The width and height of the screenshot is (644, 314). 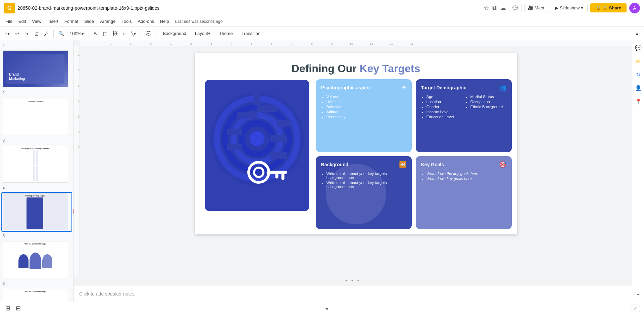 I want to click on list-item: Age, so click(x=444, y=97).